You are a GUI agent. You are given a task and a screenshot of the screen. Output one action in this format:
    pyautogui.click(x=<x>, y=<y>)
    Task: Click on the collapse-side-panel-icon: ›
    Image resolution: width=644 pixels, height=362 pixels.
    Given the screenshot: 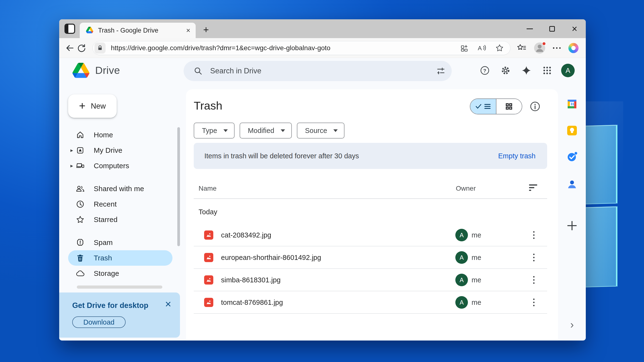 What is the action you would take?
    pyautogui.click(x=572, y=325)
    